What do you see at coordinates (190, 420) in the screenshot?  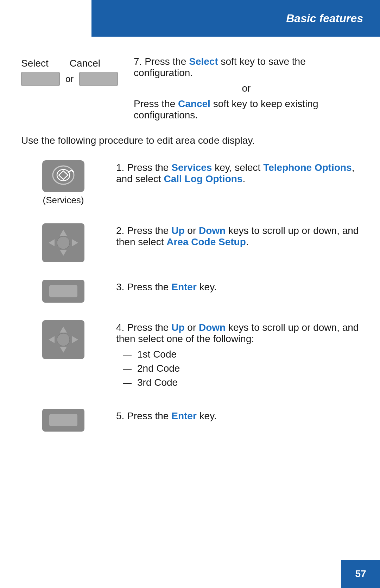 I see `step-5-row: 5. Press the Enter key.` at bounding box center [190, 420].